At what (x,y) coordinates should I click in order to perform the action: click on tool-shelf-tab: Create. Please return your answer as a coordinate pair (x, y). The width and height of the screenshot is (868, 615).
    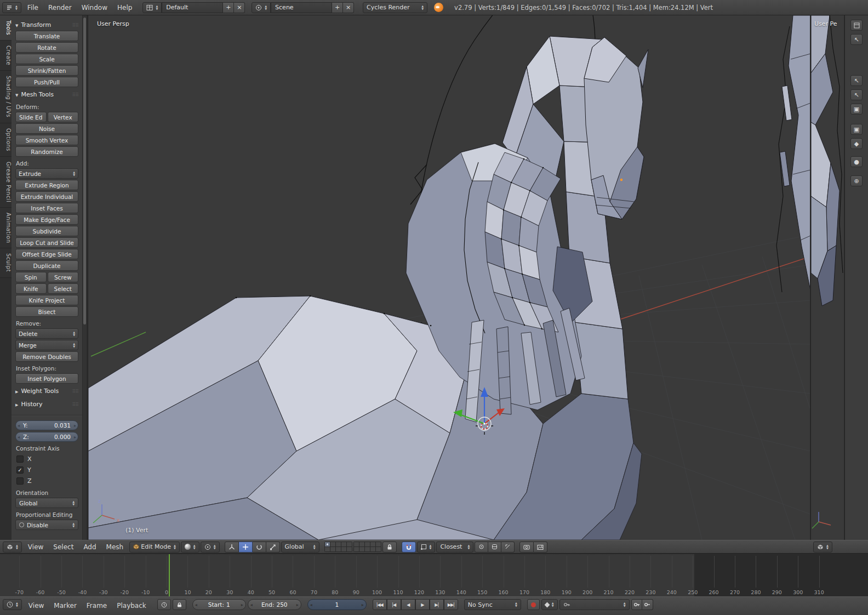
    Looking at the image, I should click on (5, 56).